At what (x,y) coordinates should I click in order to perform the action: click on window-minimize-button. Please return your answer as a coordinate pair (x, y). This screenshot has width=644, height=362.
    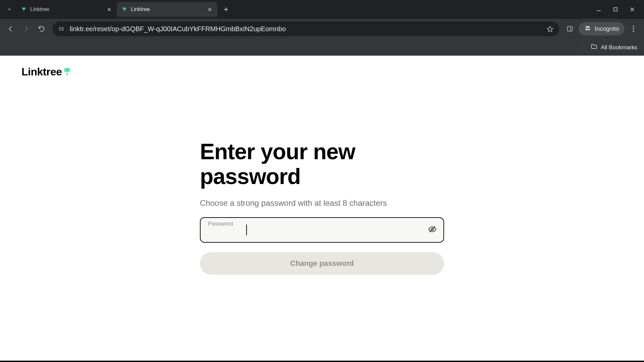
    Looking at the image, I should click on (599, 9).